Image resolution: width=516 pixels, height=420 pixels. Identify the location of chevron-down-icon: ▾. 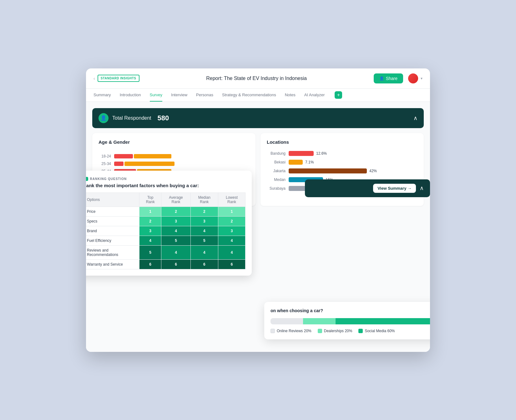
(422, 78).